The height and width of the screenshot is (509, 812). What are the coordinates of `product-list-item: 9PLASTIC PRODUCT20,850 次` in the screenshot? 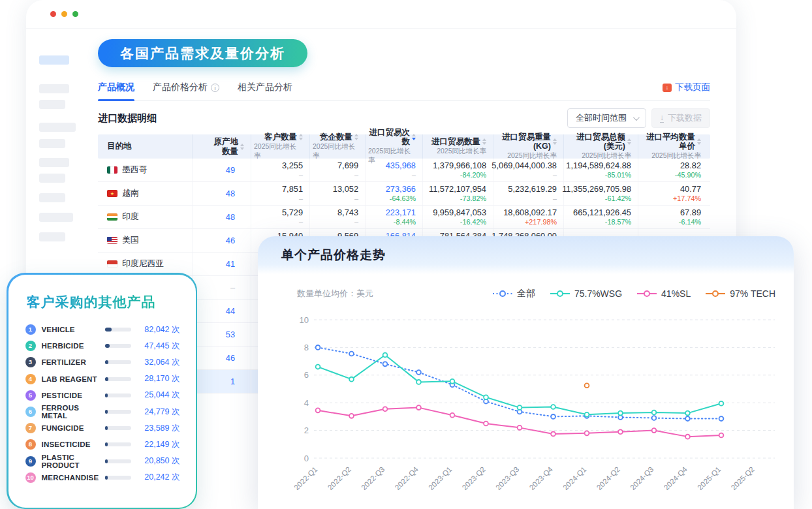 It's located at (103, 461).